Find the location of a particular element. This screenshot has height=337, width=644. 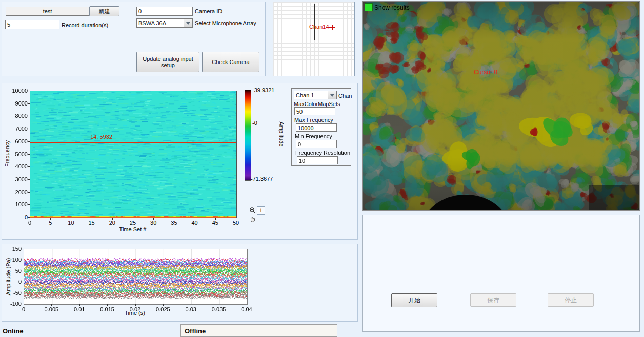

update-analog-input-button: Update analog input setup is located at coordinates (168, 62).